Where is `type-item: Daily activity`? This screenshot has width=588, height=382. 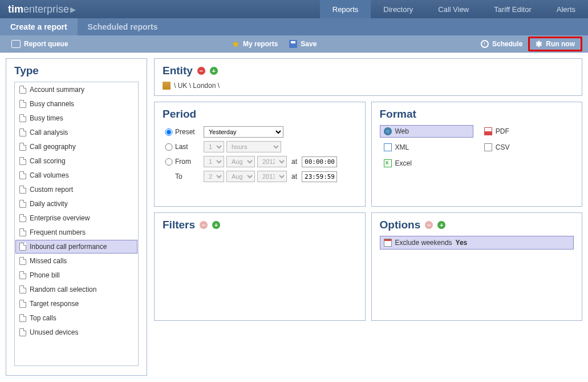 type-item: Daily activity is located at coordinates (76, 204).